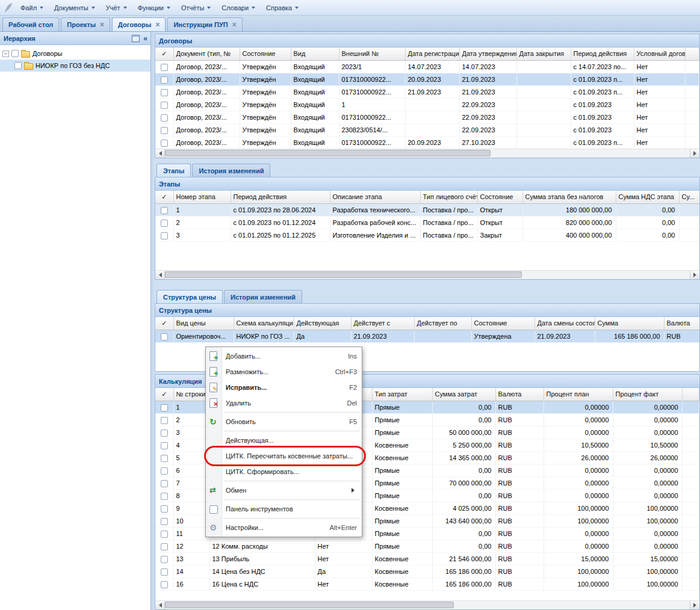  I want to click on column-header: Сумма, so click(630, 324).